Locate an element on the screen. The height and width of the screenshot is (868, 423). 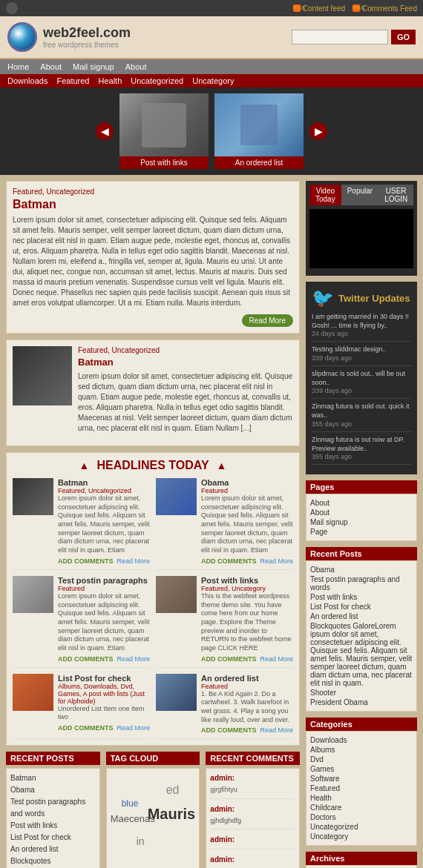
twitter-item-4: Zinmag futura is out now at DP. Preview … is located at coordinates (361, 451).